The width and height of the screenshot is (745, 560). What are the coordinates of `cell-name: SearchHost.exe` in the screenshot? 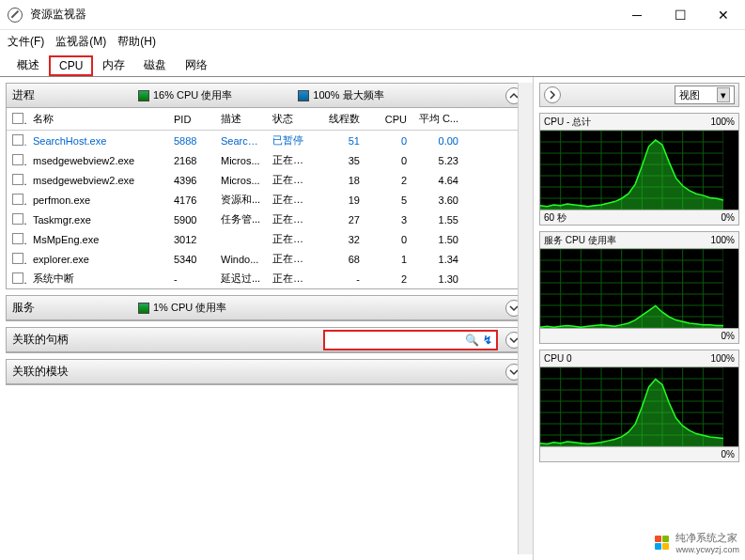 It's located at (98, 141).